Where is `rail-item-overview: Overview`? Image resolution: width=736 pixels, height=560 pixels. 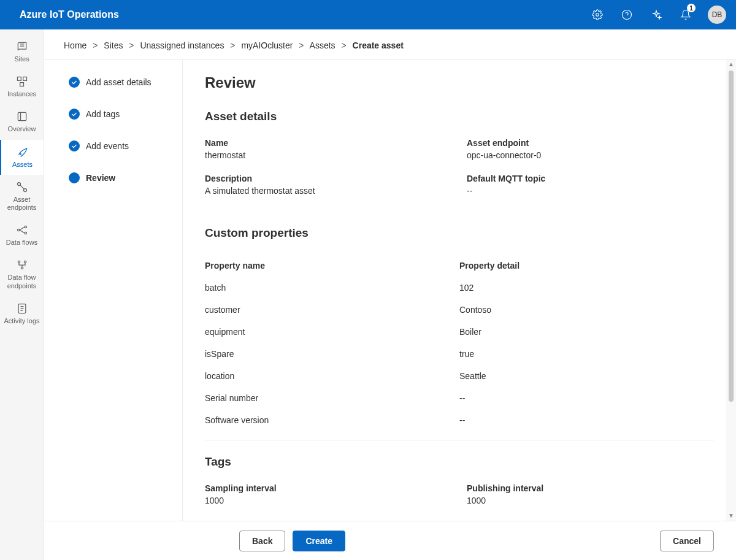 rail-item-overview: Overview is located at coordinates (22, 121).